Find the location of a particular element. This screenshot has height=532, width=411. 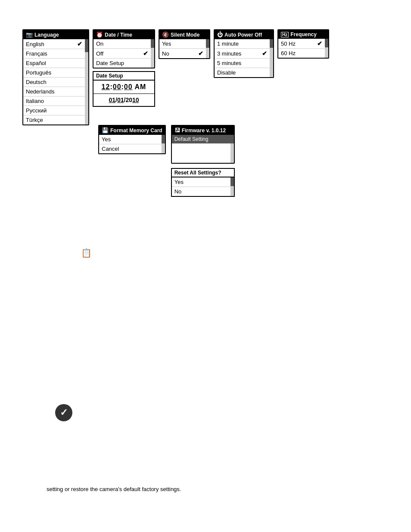

datetime-on: On is located at coordinates (100, 44).